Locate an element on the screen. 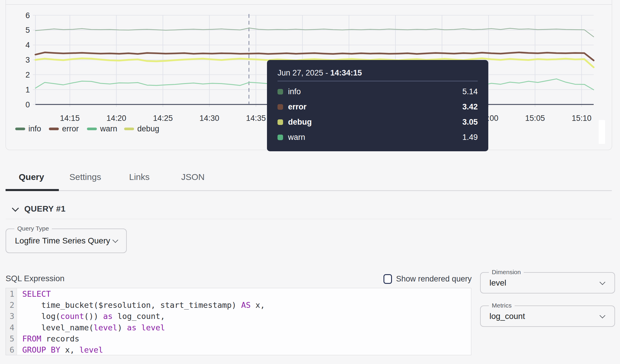 The width and height of the screenshot is (620, 364). dimension-label: Dimension is located at coordinates (506, 272).